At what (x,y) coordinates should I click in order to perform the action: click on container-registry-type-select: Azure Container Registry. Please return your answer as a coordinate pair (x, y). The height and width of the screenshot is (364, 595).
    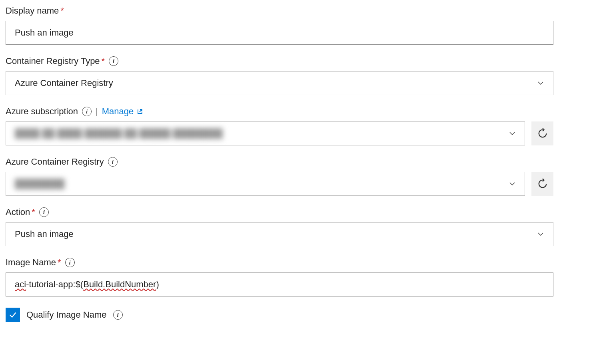
    Looking at the image, I should click on (280, 83).